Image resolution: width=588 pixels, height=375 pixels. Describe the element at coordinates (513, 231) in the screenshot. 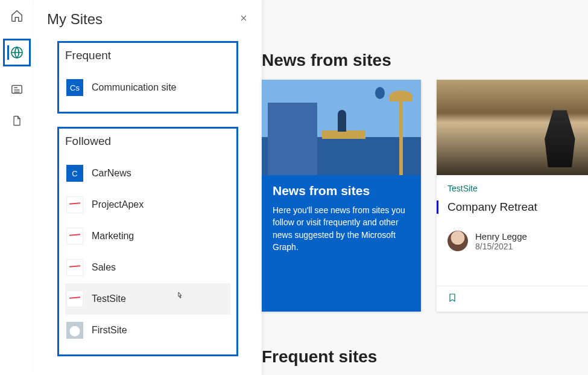

I see `card-body: TestSite Company Retreat Henry Legge 8/1…` at that location.